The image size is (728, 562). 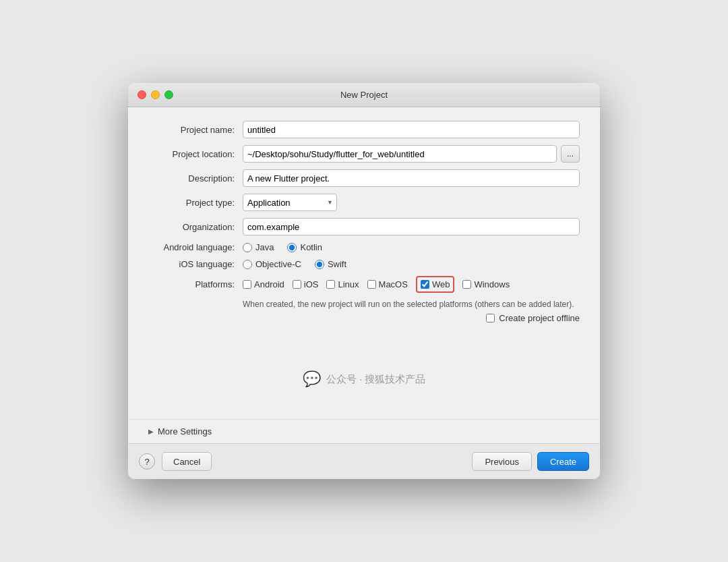 I want to click on android-language-label: Android language:, so click(x=195, y=247).